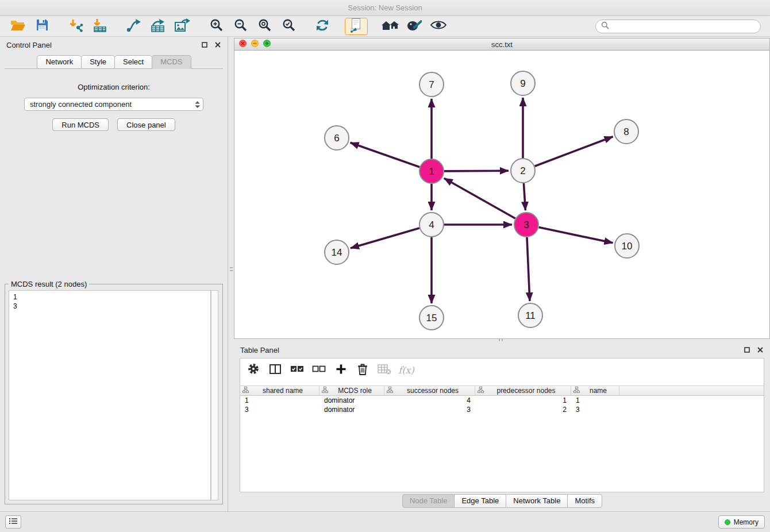 The width and height of the screenshot is (770, 532). What do you see at coordinates (363, 370) in the screenshot?
I see `delete-columns-button` at bounding box center [363, 370].